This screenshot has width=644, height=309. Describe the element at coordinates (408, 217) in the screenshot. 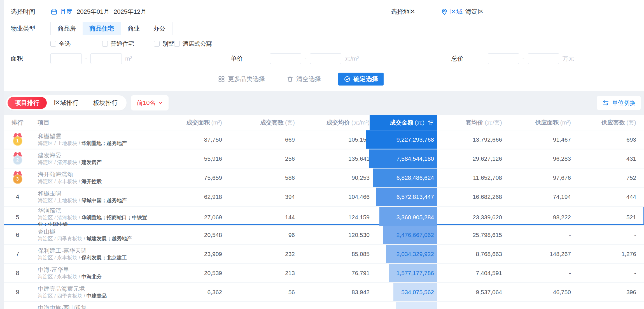

I see `deal-amount-bar: 3,360,905,284` at that location.